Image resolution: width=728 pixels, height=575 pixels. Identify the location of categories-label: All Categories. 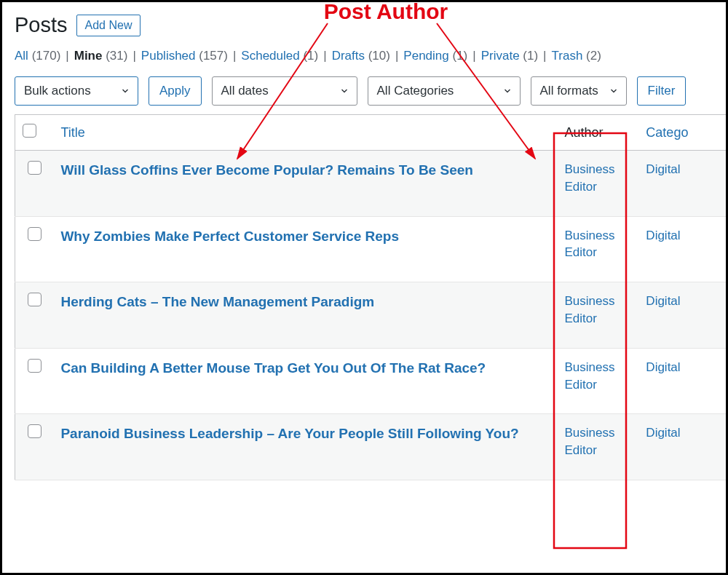
(416, 91).